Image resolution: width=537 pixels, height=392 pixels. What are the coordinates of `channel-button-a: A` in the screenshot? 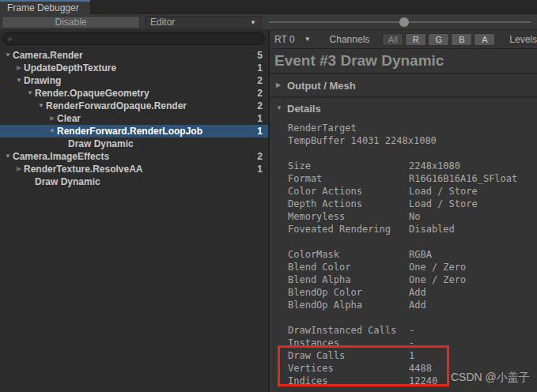 It's located at (484, 40).